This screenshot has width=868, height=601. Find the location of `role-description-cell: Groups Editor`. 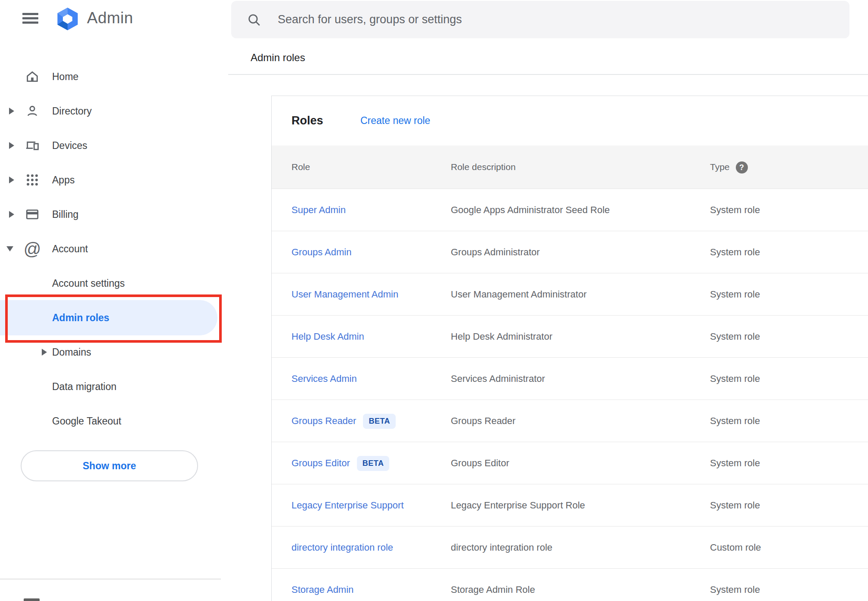

role-description-cell: Groups Editor is located at coordinates (480, 463).